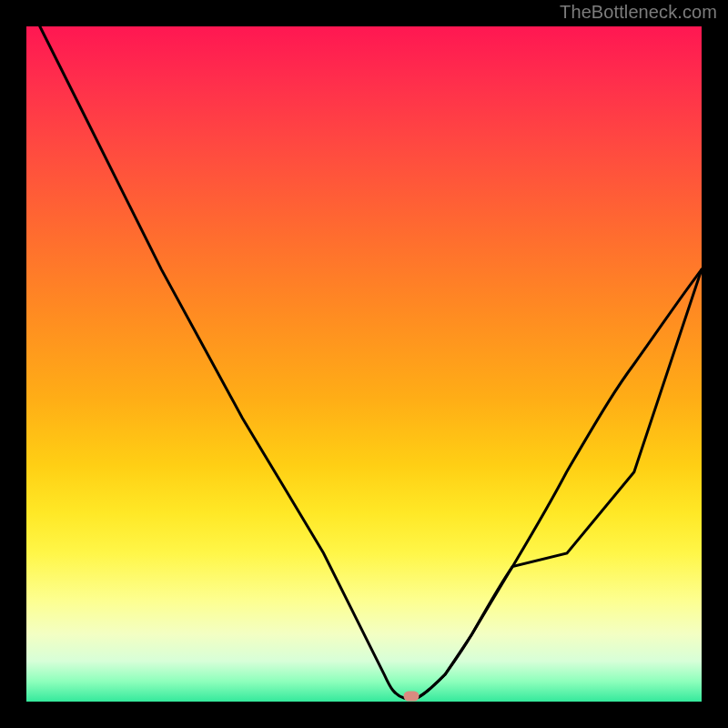 The height and width of the screenshot is (728, 728). I want to click on optimal-marker, so click(411, 697).